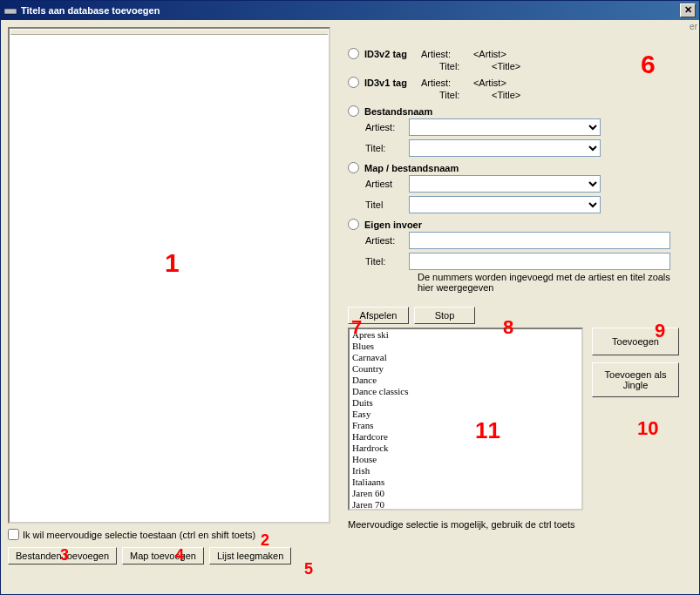 This screenshot has height=595, width=700. I want to click on radio-id3v2, so click(354, 54).